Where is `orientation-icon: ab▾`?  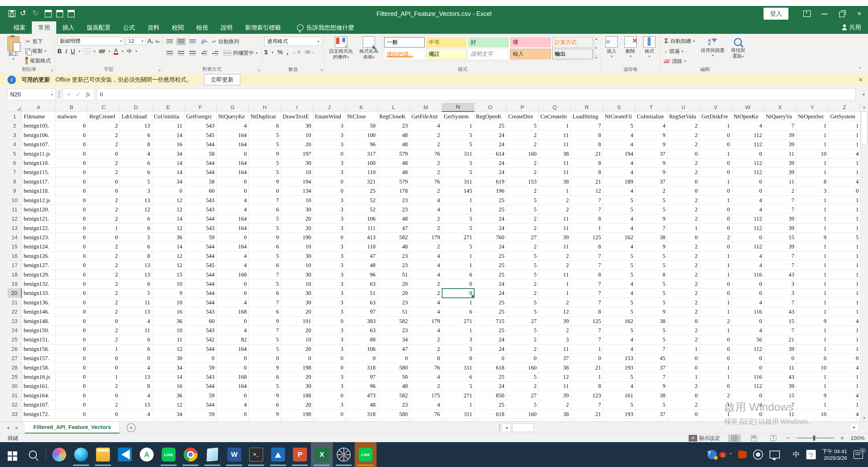 orientation-icon: ab▾ is located at coordinates (204, 41).